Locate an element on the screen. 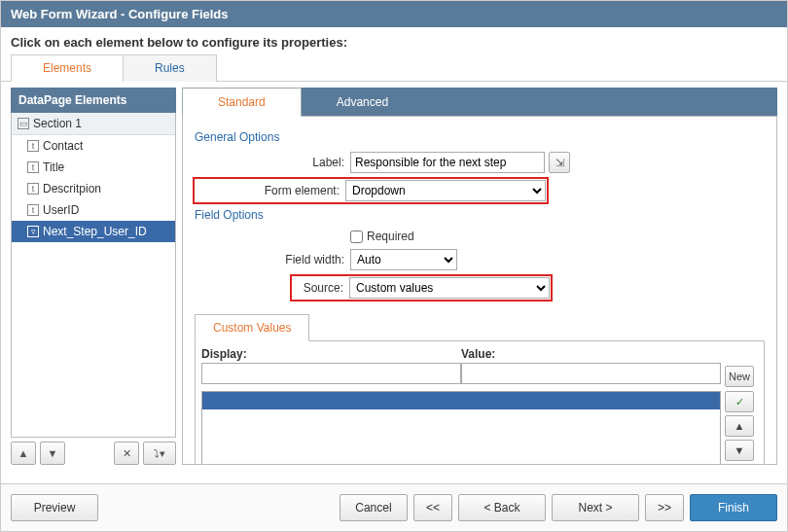 This screenshot has height=532, width=788. tree-item-contact: t Contact is located at coordinates (93, 146).